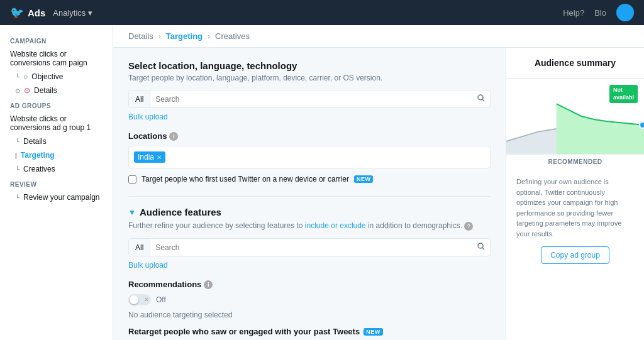 The width and height of the screenshot is (644, 340). What do you see at coordinates (57, 77) in the screenshot?
I see `sidebar-item-objective: └ ○ Objective` at bounding box center [57, 77].